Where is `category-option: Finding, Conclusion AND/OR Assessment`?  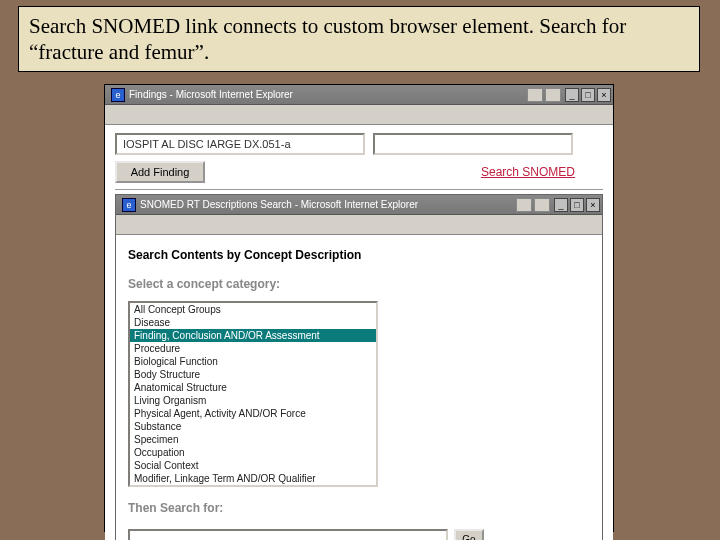 category-option: Finding, Conclusion AND/OR Assessment is located at coordinates (253, 336).